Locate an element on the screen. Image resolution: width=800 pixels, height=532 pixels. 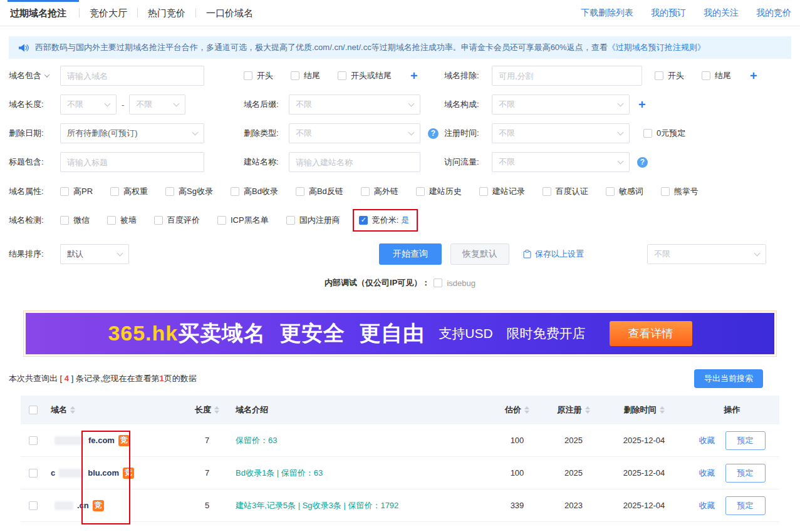
header-domain: 域名 is located at coordinates (115, 410).